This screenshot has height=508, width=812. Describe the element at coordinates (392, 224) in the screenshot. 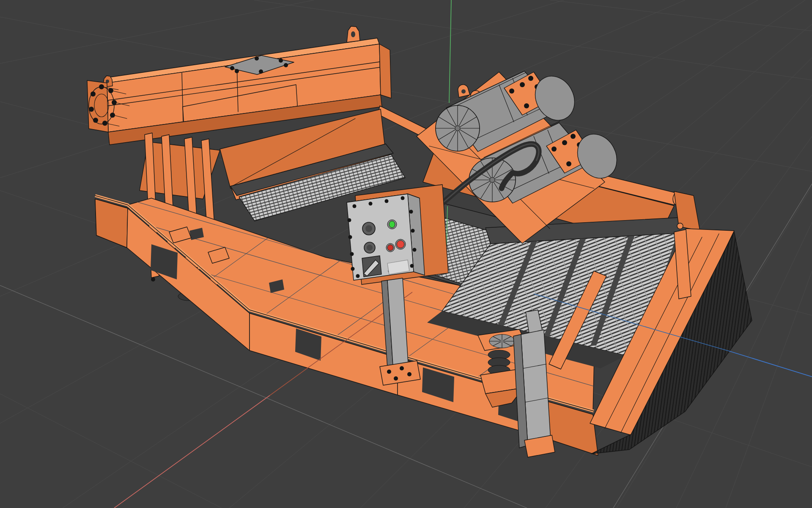

I see `green-indicator-light` at that location.